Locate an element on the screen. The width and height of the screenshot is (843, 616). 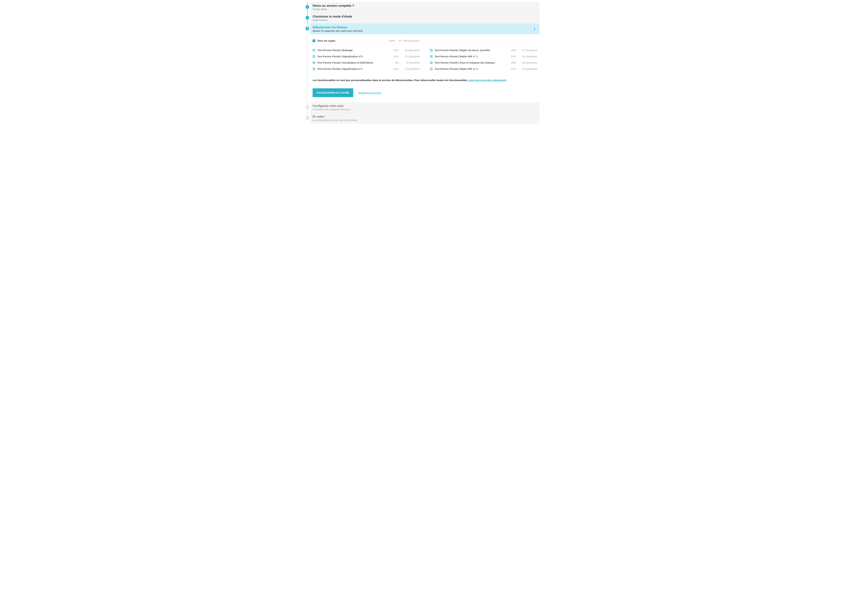
topics-grid: Test Permis Fluvial | Balisage15%31 Ques… is located at coordinates (425, 60).